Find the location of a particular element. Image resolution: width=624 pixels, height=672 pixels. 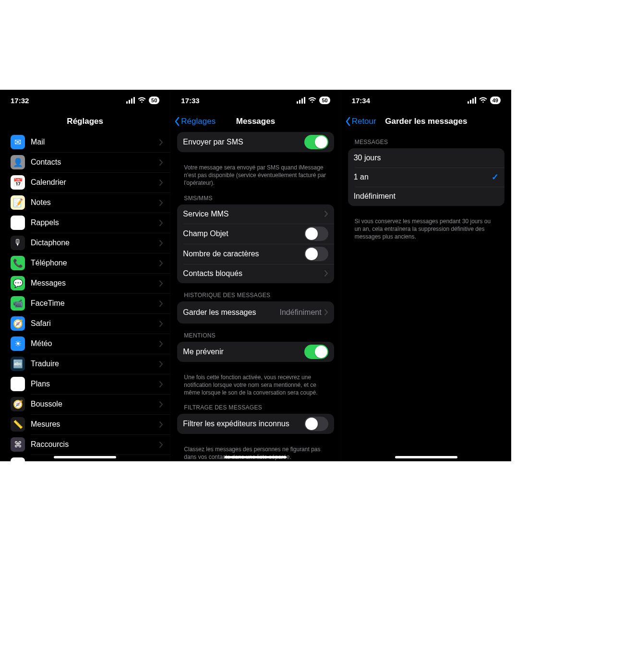

settings-row-rappels: ⦿Rappels is located at coordinates (85, 223).